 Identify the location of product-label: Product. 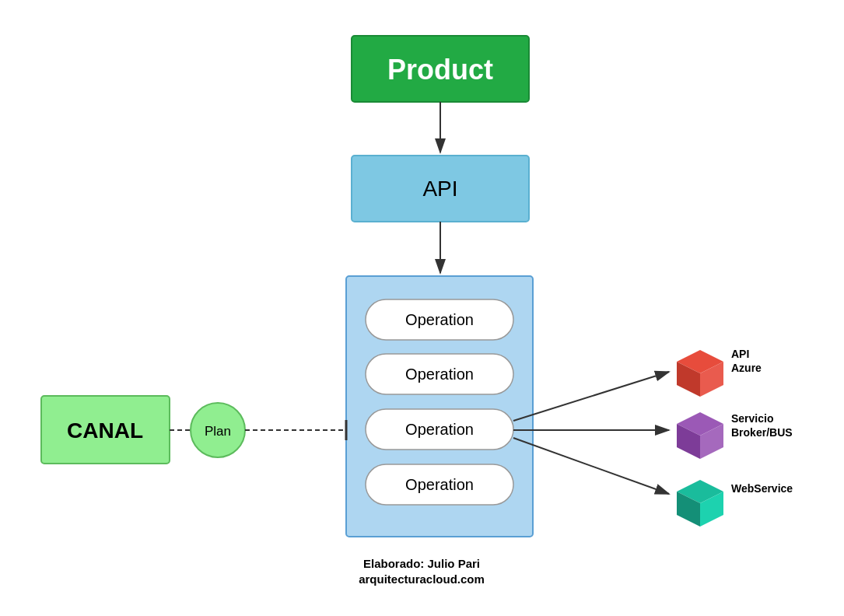
(440, 70).